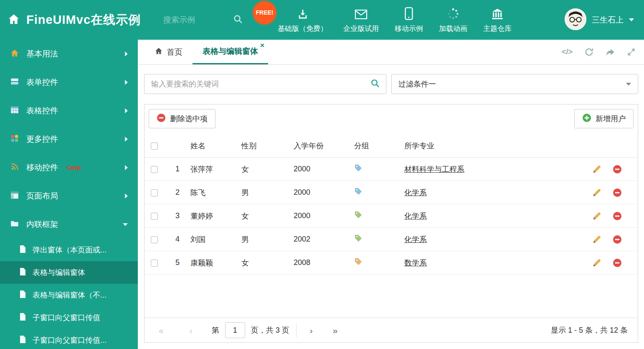 The height and width of the screenshot is (349, 644). I want to click on sidebar-subitem-child-to-parent-2: 子窗口向父窗口传值..., so click(69, 339).